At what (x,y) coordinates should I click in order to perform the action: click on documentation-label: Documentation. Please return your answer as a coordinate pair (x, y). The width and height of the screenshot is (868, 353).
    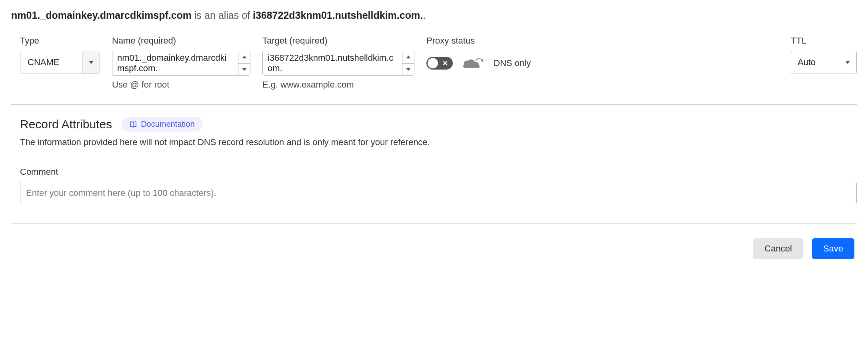
    Looking at the image, I should click on (168, 124).